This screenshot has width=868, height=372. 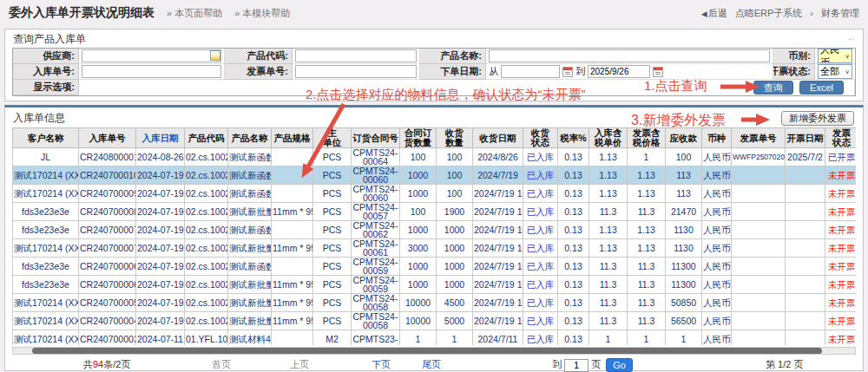 I want to click on page-number-input, so click(x=576, y=366).